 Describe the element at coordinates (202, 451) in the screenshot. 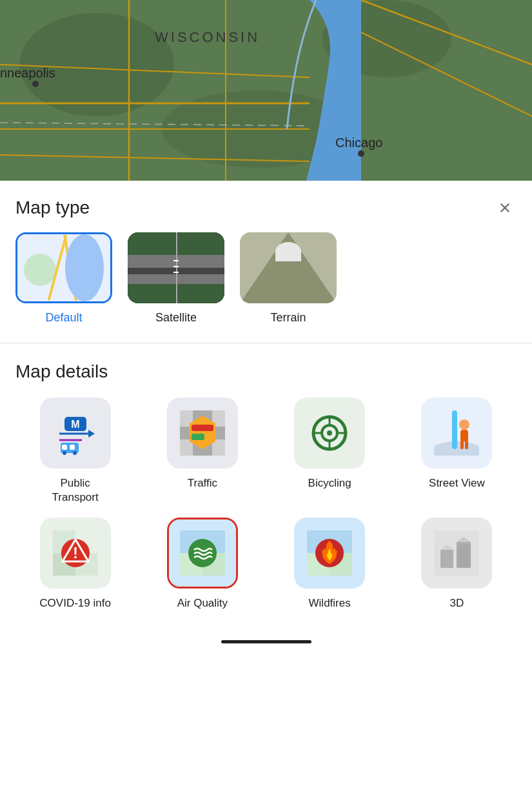

I see `detail-traffic: Traffic` at that location.